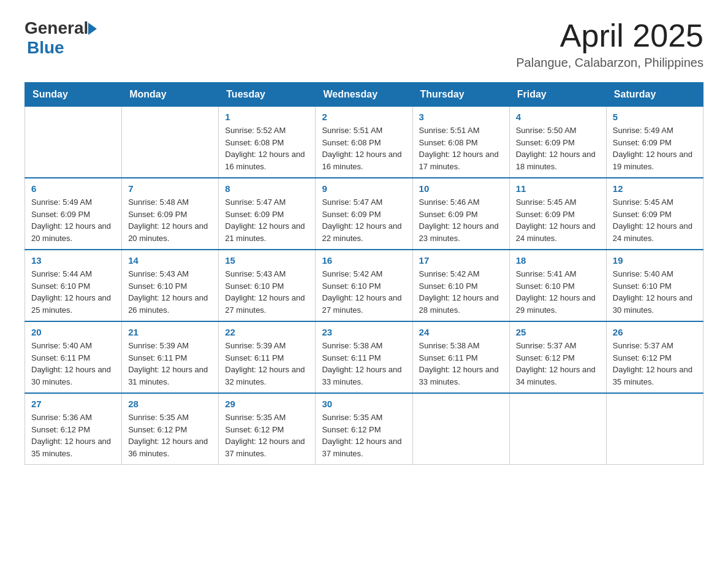 The image size is (728, 563). Describe the element at coordinates (461, 357) in the screenshot. I see `calendar-cell: 24Sunrise: 5:38 AMSunset: 6:11 PMDayligh…` at that location.